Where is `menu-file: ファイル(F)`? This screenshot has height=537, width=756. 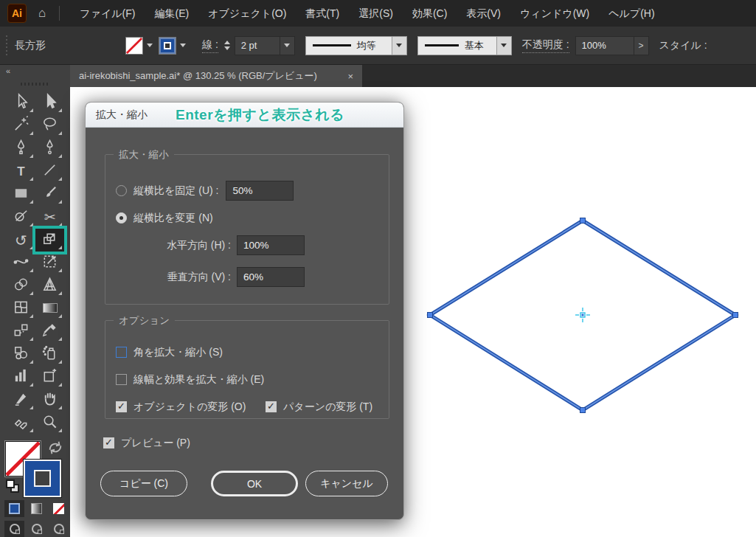
menu-file: ファイル(F) is located at coordinates (108, 13).